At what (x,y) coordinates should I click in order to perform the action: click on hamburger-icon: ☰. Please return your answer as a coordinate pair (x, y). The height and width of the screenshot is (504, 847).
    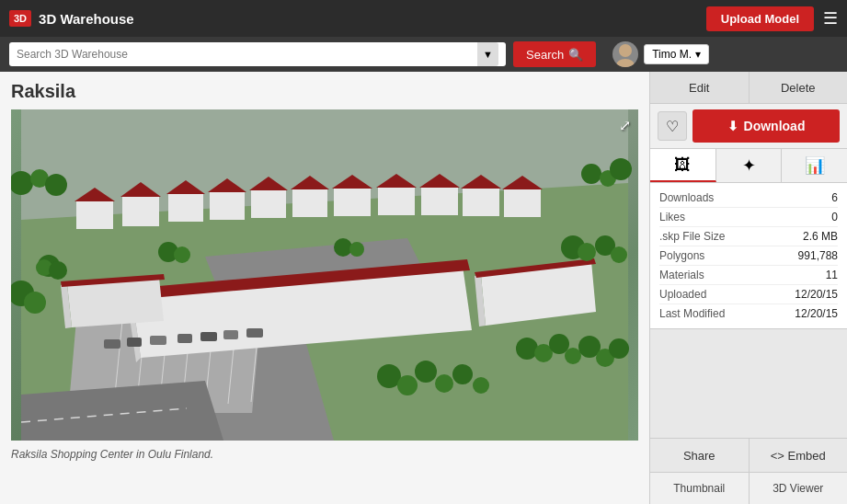
    Looking at the image, I should click on (830, 18).